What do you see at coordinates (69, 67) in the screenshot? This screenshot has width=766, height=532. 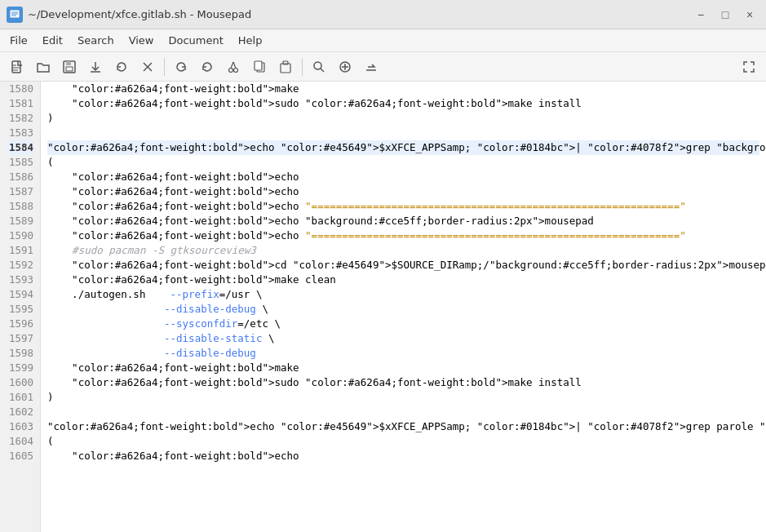 I see `save-as-button` at bounding box center [69, 67].